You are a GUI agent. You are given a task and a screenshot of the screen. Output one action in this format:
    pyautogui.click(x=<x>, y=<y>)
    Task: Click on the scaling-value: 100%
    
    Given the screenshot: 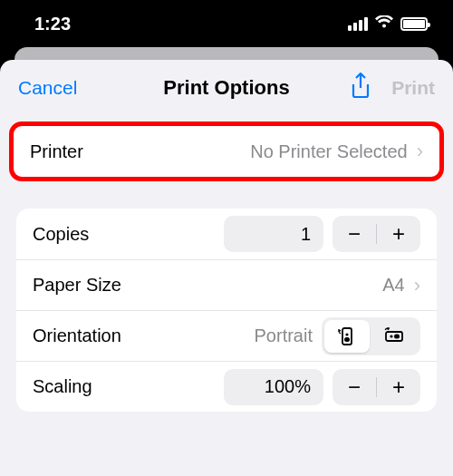 What is the action you would take?
    pyautogui.click(x=274, y=387)
    